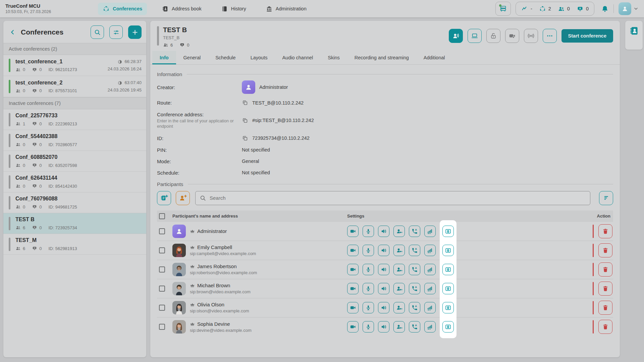 The height and width of the screenshot is (362, 644). I want to click on back-button, so click(13, 32).